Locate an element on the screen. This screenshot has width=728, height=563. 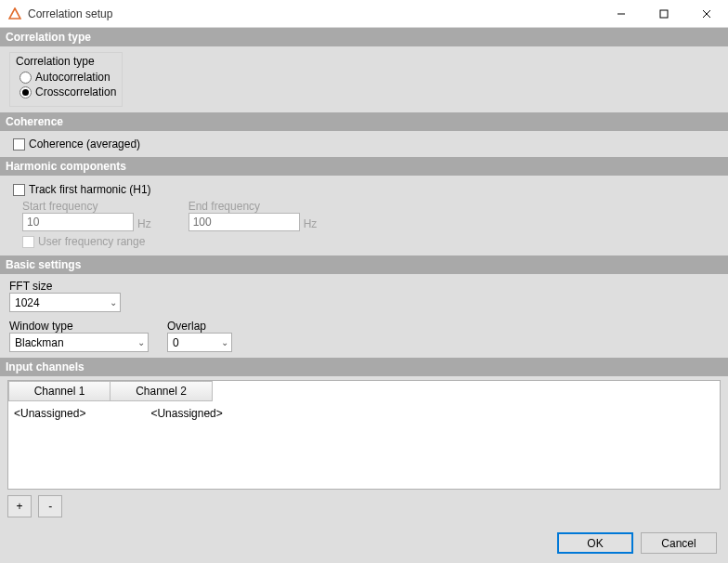
radio-crosscorrelation: Crosscorrelation is located at coordinates (68, 92).